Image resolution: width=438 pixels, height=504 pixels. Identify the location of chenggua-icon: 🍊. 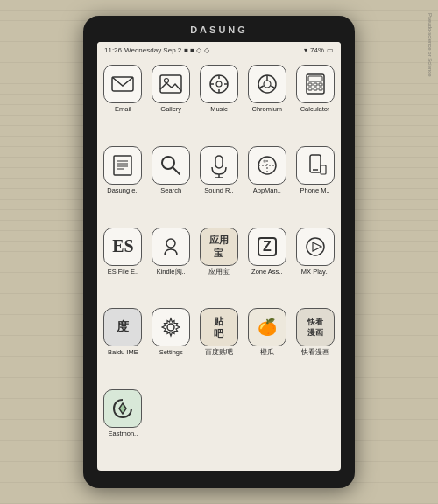
(267, 327).